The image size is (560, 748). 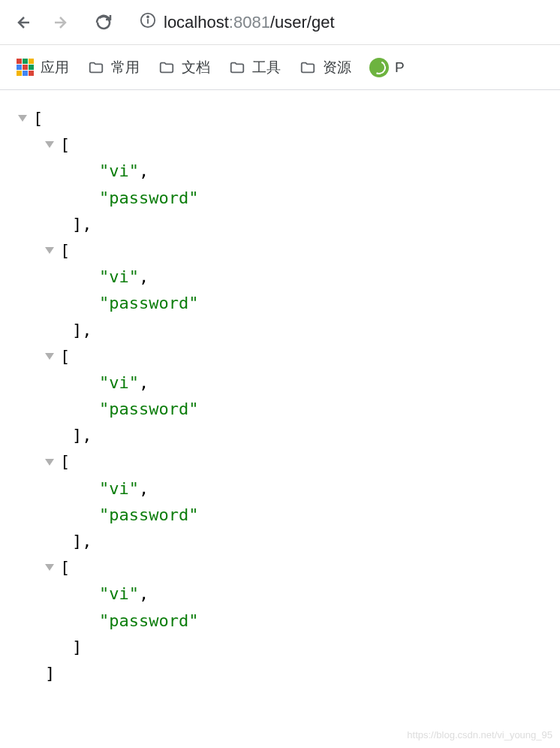 What do you see at coordinates (480, 734) in the screenshot?
I see `watermark-text: https://blog.csdn.net/vi_young_95` at bounding box center [480, 734].